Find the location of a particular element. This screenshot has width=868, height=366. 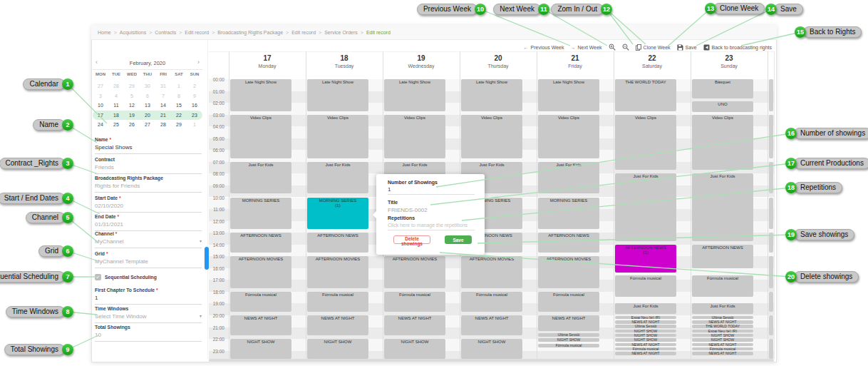

calendar-day: 6 is located at coordinates (148, 96).